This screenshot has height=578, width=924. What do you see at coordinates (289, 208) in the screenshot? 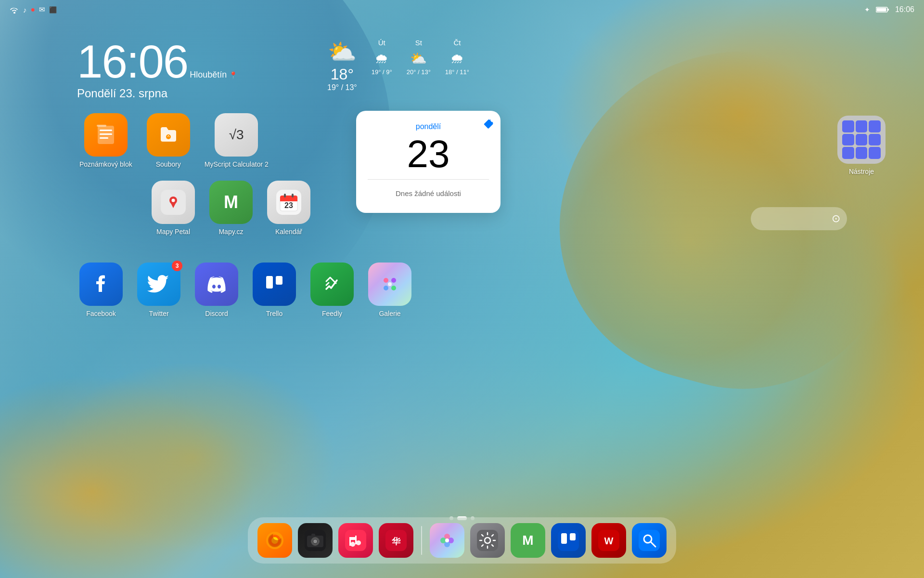
I see `app-item-calendar: 23 Kalendář` at bounding box center [289, 208].